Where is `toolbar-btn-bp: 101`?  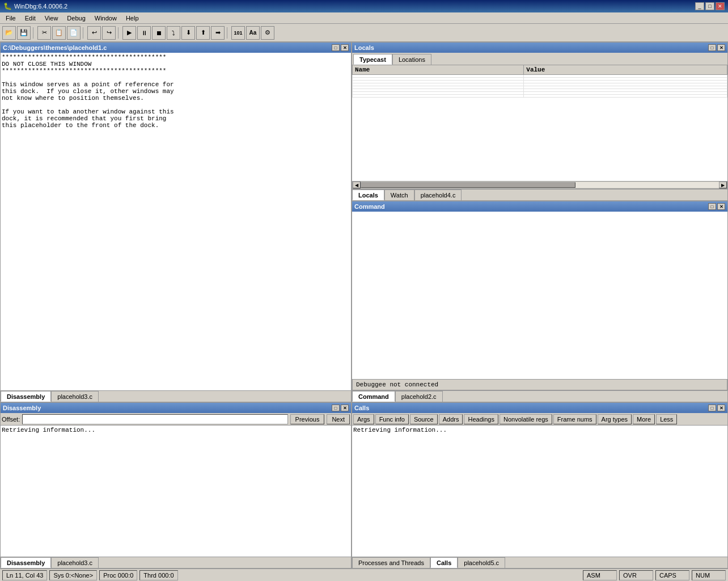
toolbar-btn-bp: 101 is located at coordinates (238, 33).